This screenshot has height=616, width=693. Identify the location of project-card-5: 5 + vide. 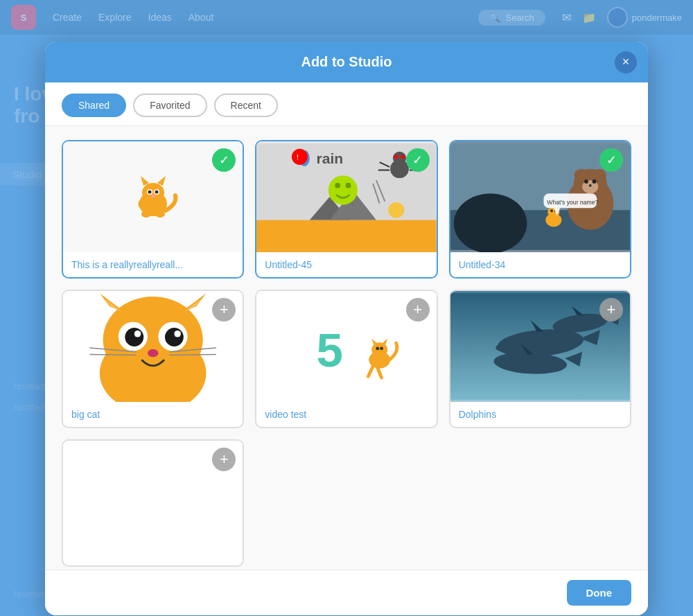
(346, 359).